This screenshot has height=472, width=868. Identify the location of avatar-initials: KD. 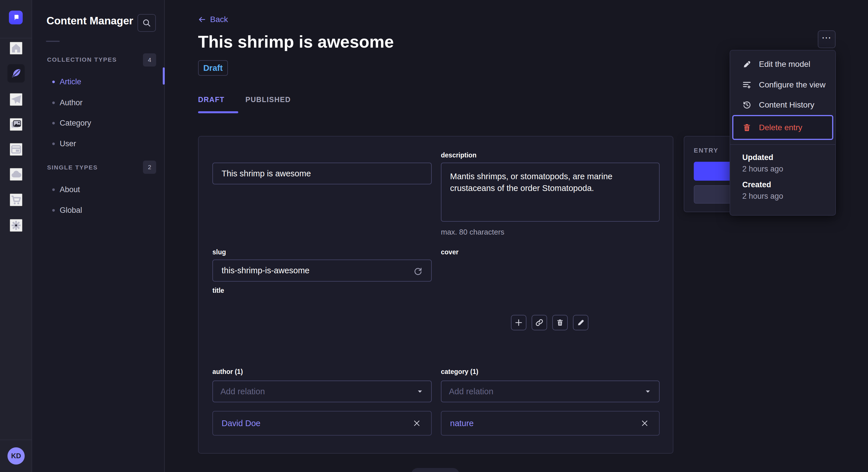
(16, 456).